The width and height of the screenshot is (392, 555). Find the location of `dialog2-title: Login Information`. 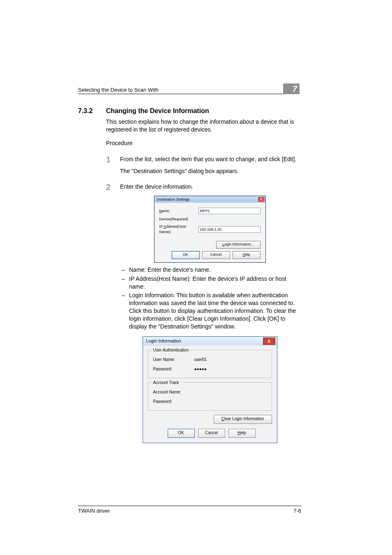

dialog2-title: Login Information is located at coordinates (205, 341).